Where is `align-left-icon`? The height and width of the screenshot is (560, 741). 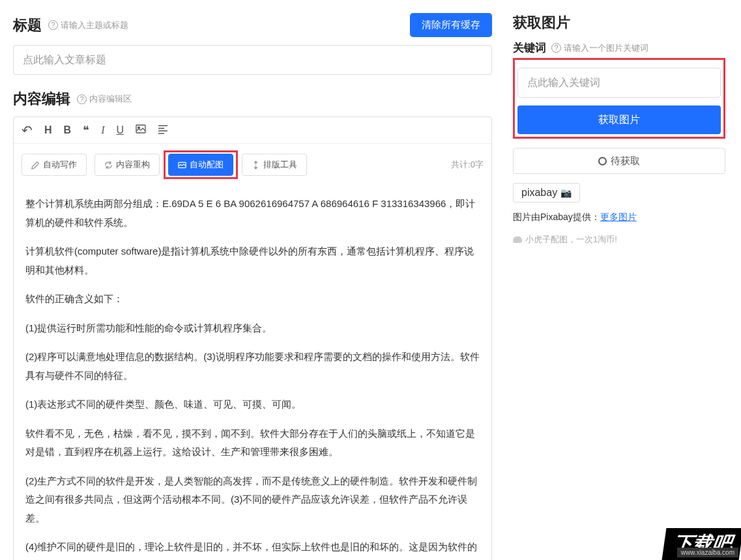
align-left-icon is located at coordinates (163, 130).